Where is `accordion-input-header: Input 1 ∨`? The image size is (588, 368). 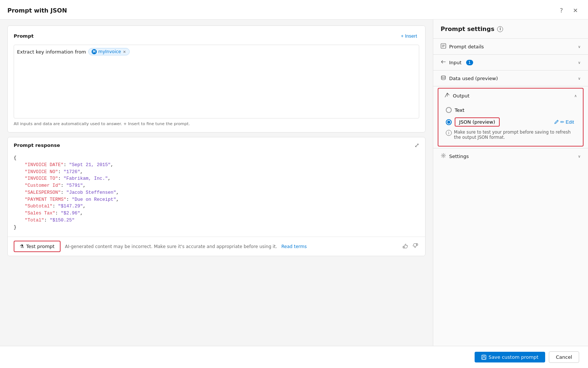 accordion-input-header: Input 1 ∨ is located at coordinates (510, 62).